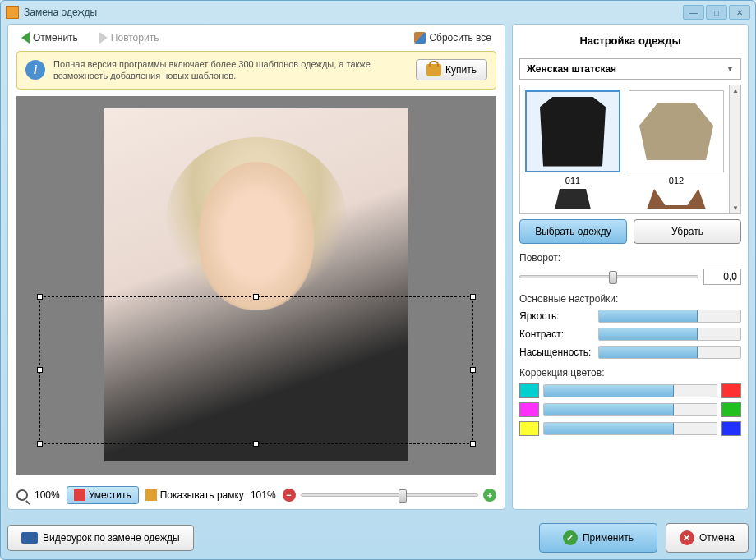 This screenshot has width=756, height=560. I want to click on rotation-slider, so click(609, 277).